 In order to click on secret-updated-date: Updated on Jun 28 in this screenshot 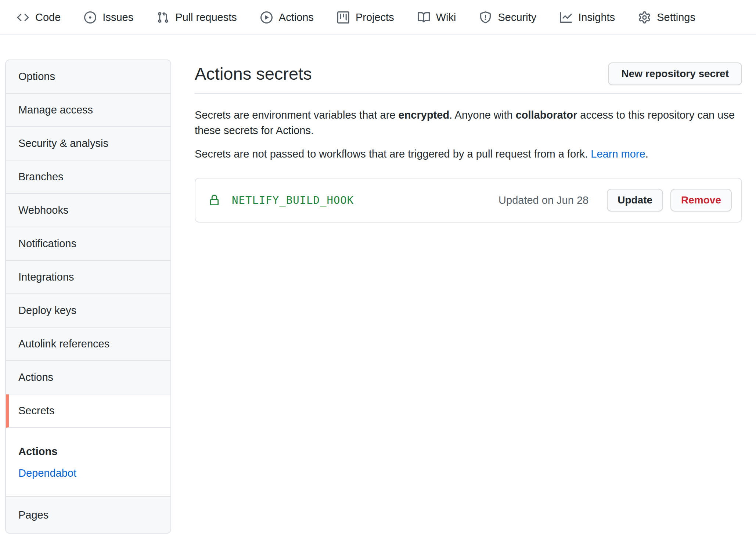, I will do `click(544, 201)`.